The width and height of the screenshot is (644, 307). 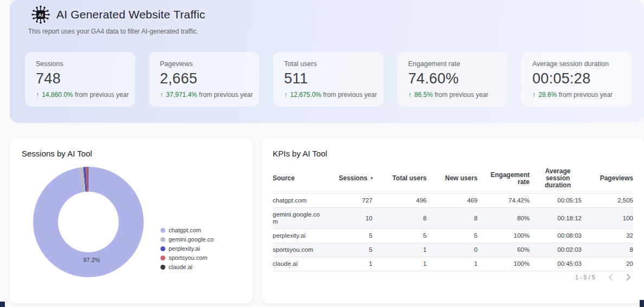 I want to click on cell-new-users: 1, so click(x=452, y=264).